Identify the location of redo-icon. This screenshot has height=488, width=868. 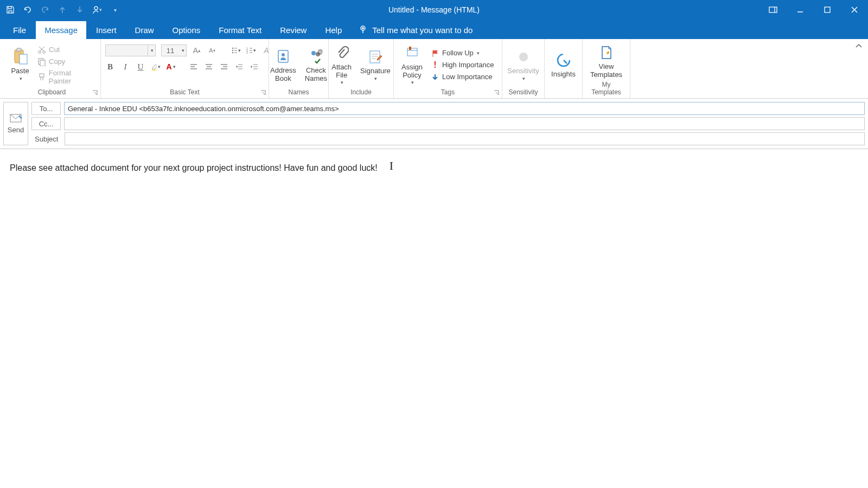
(45, 10).